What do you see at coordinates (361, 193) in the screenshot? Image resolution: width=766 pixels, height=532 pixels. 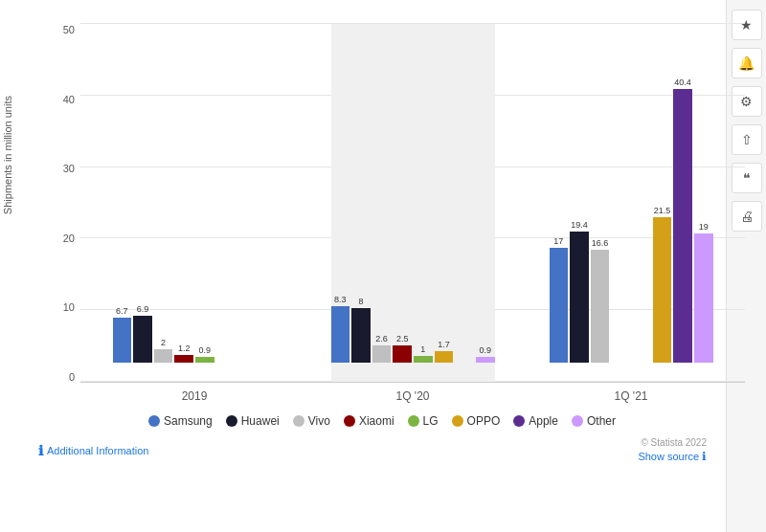 I see `bar-wrap: 8` at bounding box center [361, 193].